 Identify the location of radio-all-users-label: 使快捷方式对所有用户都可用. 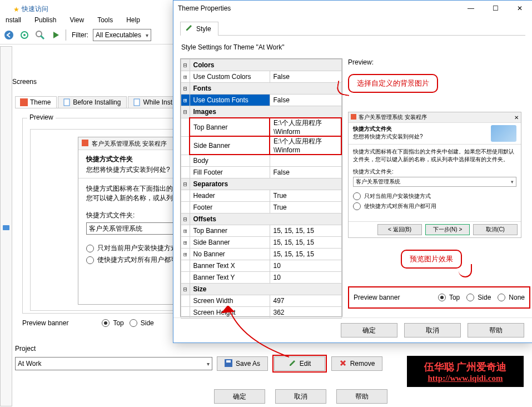
(141, 260).